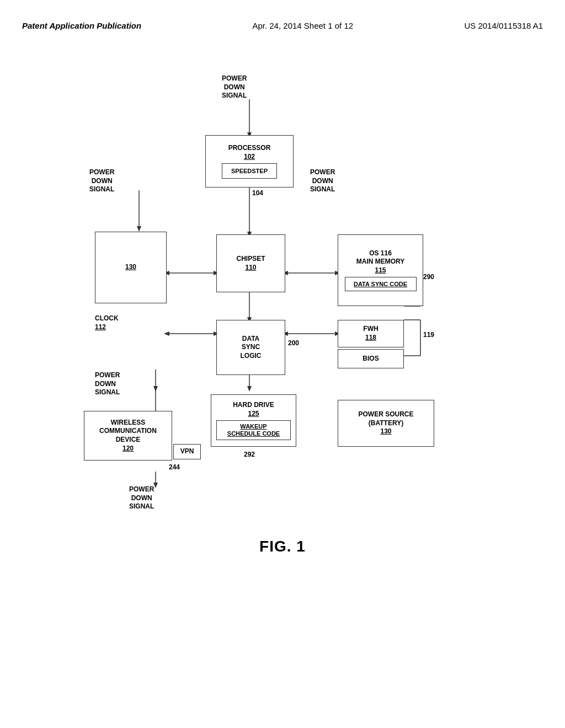  I want to click on main-memory-num: 115, so click(380, 271).